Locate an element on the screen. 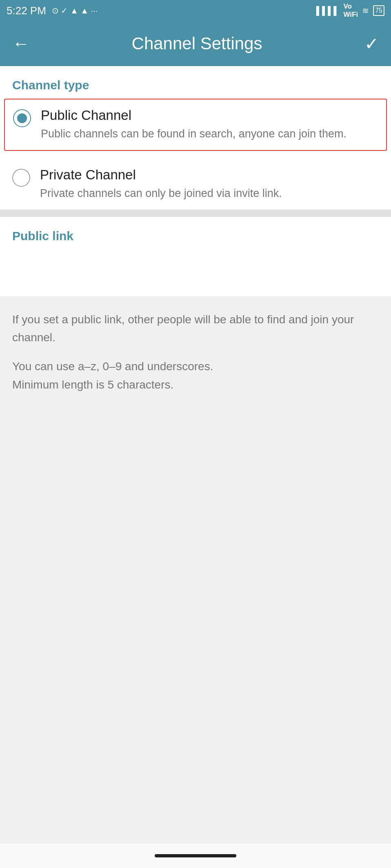 Image resolution: width=391 pixels, height=868 pixels. public-link-section-label: Public link is located at coordinates (196, 236).